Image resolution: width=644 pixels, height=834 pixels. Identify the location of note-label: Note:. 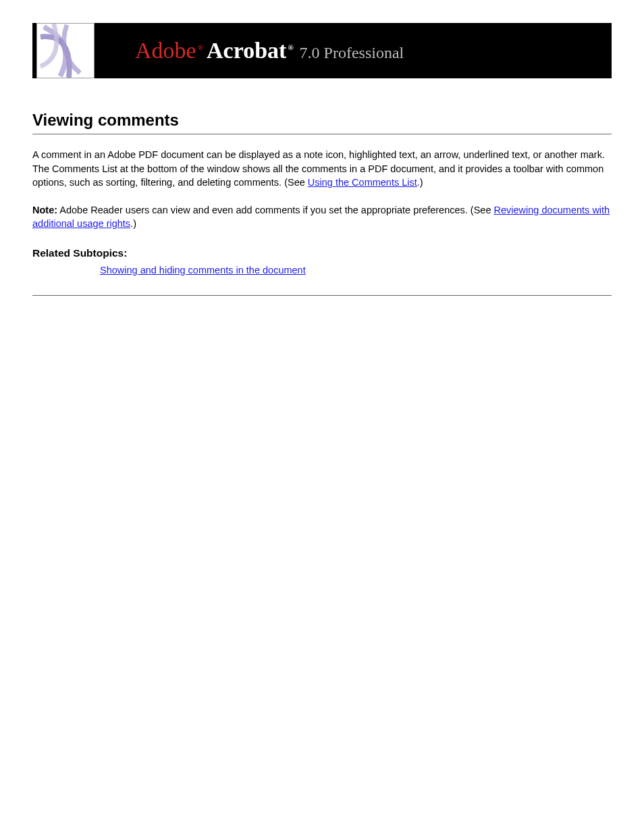
(45, 210).